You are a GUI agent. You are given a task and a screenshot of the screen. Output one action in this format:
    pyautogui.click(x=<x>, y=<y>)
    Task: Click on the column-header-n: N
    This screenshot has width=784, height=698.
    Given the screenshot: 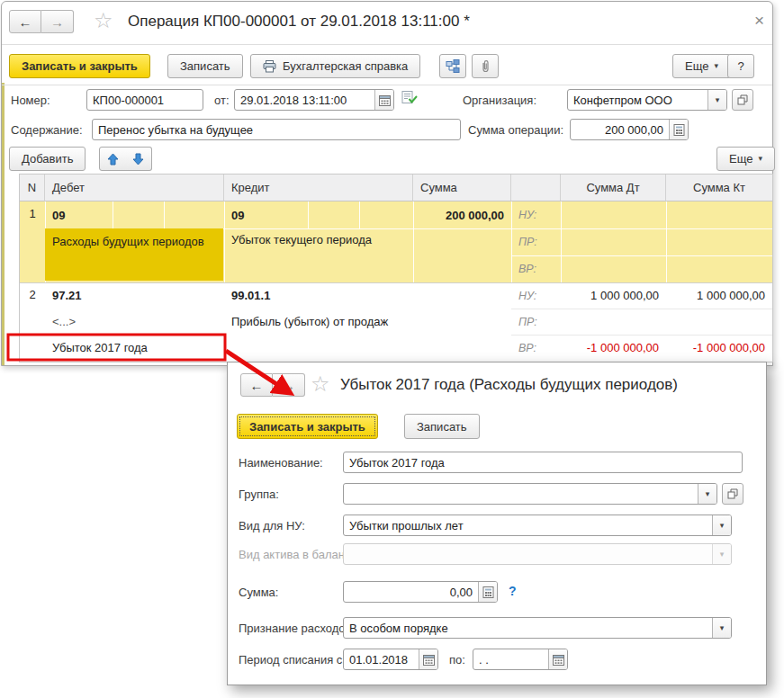 What is the action you would take?
    pyautogui.click(x=32, y=188)
    